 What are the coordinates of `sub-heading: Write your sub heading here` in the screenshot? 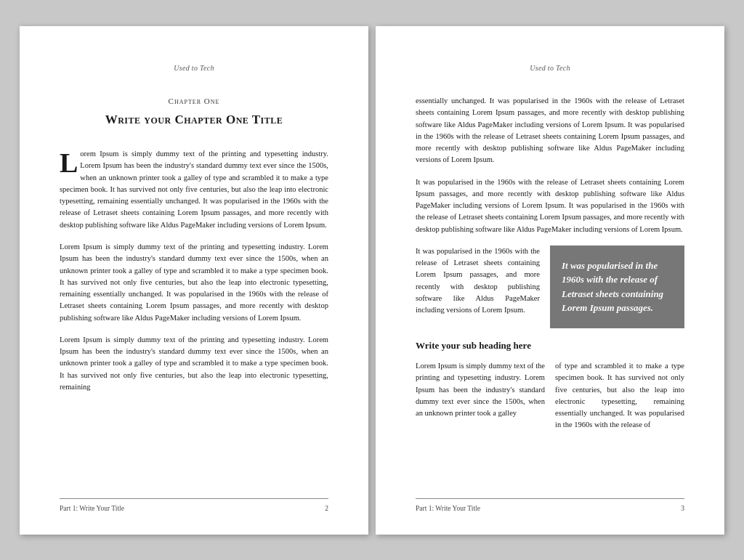 It's located at (550, 346).